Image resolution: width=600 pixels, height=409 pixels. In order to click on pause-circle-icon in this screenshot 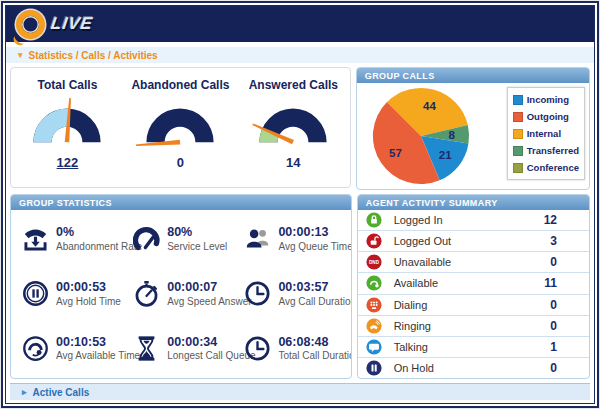, I will do `click(35, 294)`.